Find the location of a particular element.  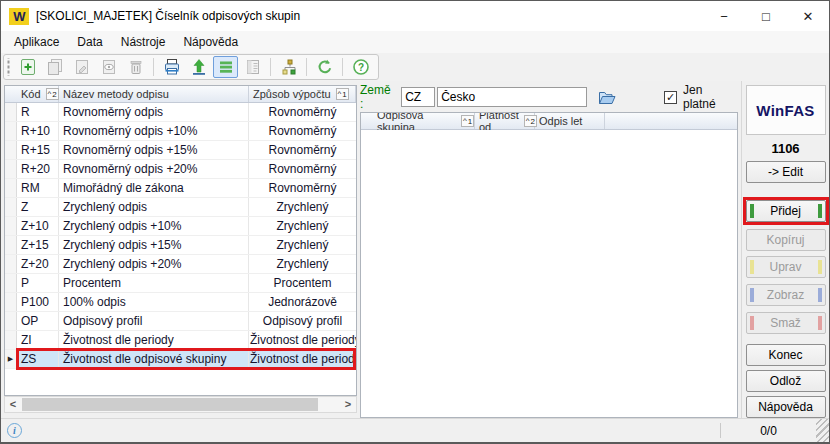

groups-table-header: Odpisová skupina 1 Platnost od 2 Odpis l… is located at coordinates (549, 122).